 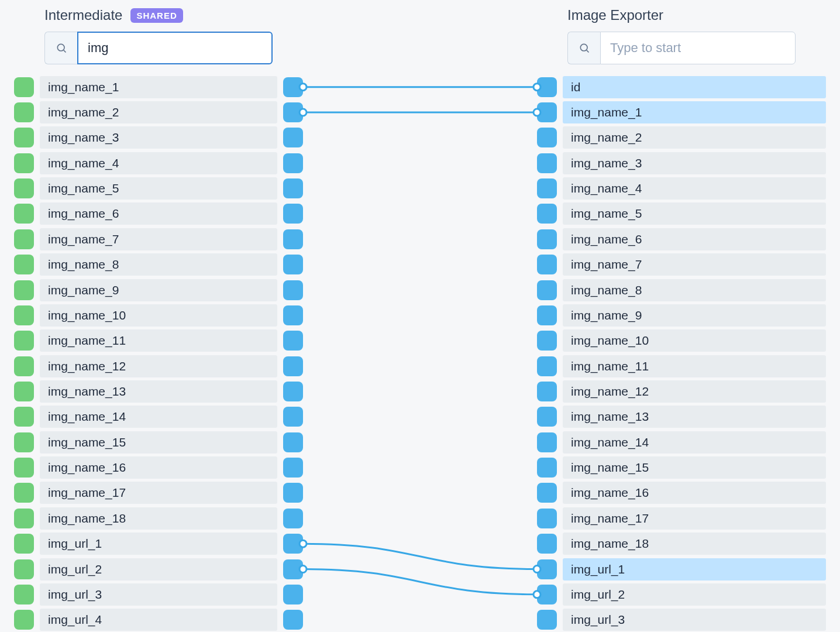 What do you see at coordinates (681, 366) in the screenshot?
I see `right-field-row: img_name_11` at bounding box center [681, 366].